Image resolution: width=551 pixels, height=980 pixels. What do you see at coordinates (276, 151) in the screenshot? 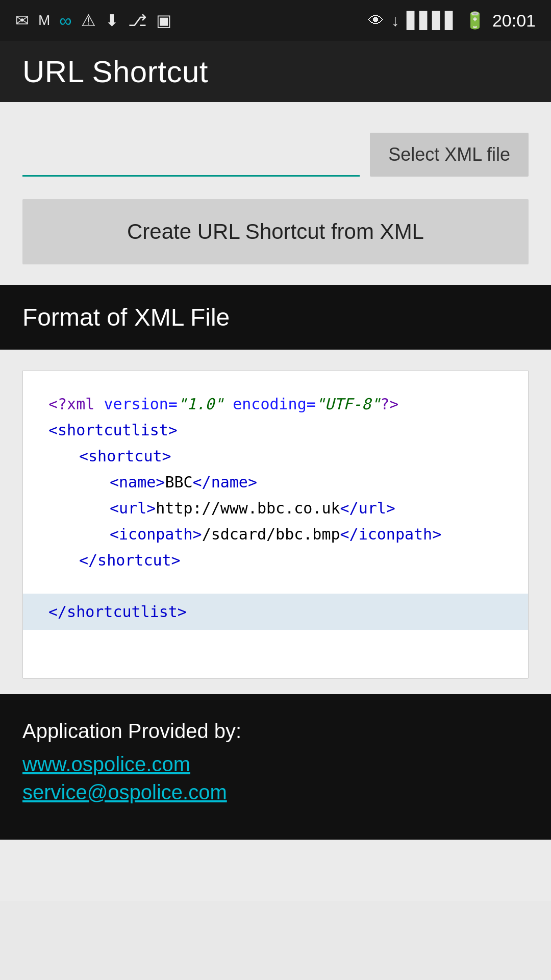
I see `input-section: Select XML file` at bounding box center [276, 151].